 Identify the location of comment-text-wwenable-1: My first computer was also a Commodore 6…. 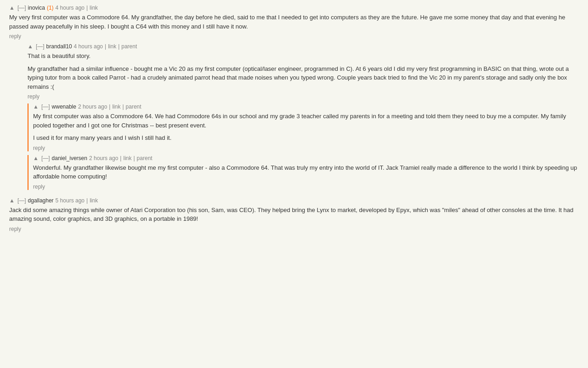
(306, 121).